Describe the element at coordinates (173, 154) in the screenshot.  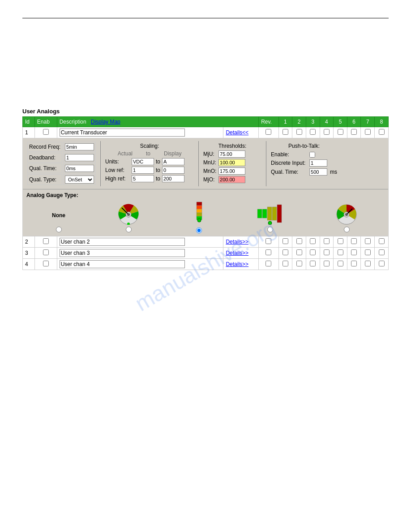
I see `scaling-display-label: Display` at that location.